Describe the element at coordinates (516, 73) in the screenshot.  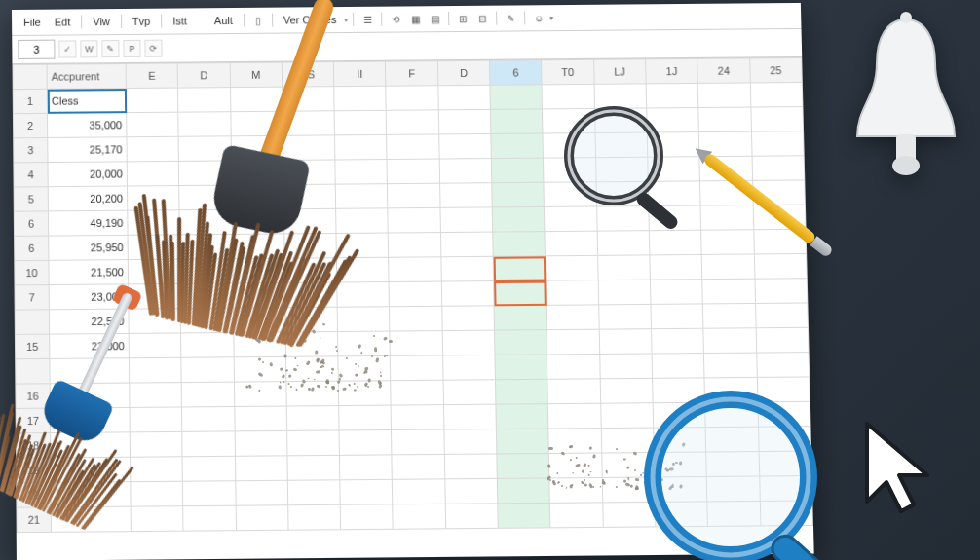
I see `column-header: 6` at that location.